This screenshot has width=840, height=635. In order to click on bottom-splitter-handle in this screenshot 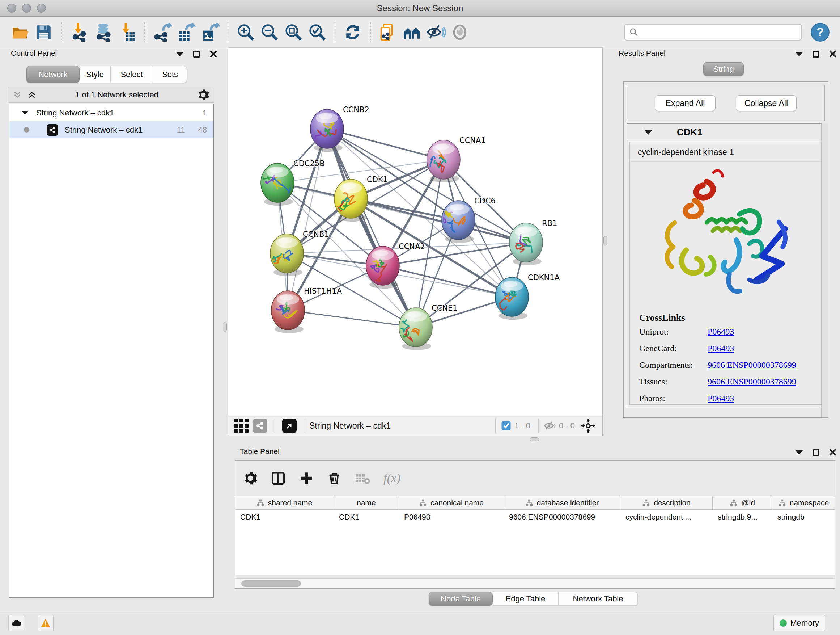, I will do `click(534, 439)`.